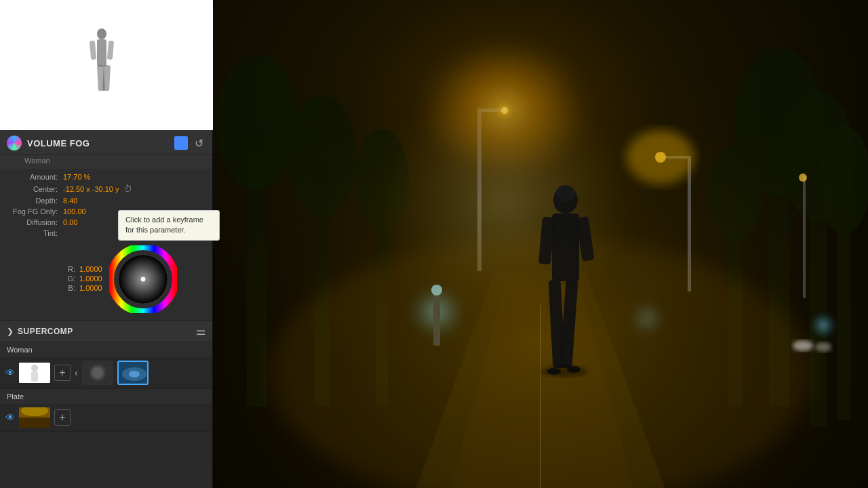 This screenshot has width=868, height=488. Describe the element at coordinates (83, 269) in the screenshot. I see `rgb-r-row: R: 1.0000` at that location.